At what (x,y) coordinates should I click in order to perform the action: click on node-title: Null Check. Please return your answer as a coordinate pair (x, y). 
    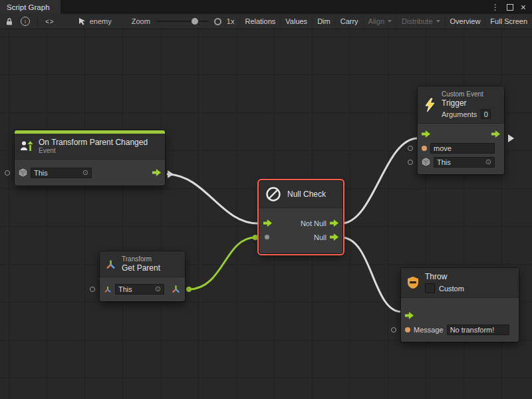
    Looking at the image, I should click on (307, 194).